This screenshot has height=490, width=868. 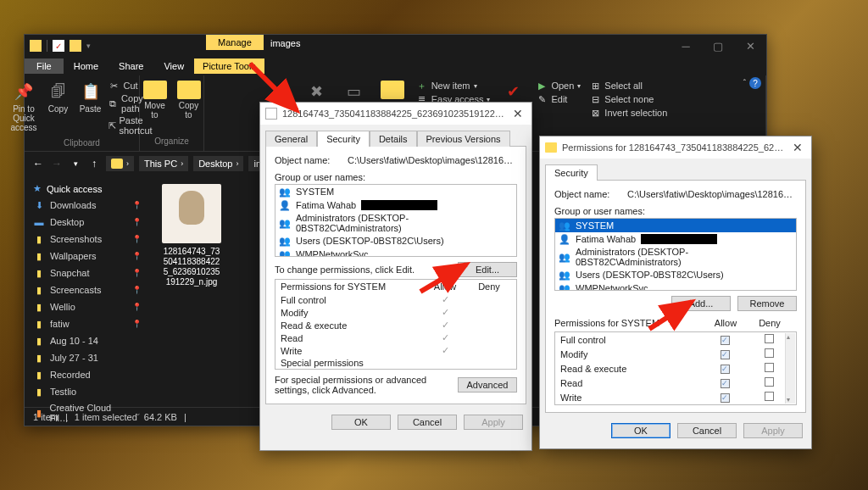 I want to click on sidebar-item: ▮Screenshots📍, so click(x=87, y=239).